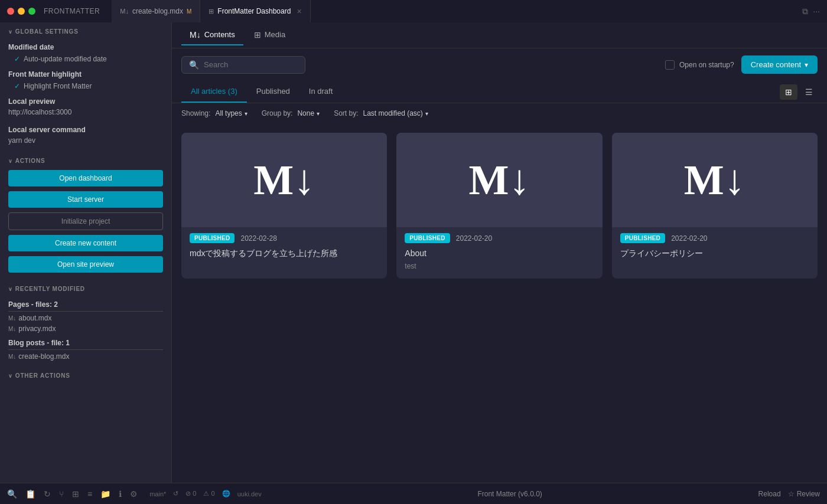 This screenshot has height=504, width=827. Describe the element at coordinates (499, 205) in the screenshot. I see `article-card: M↓ PUBLISHED 2022-02-20 About test` at that location.